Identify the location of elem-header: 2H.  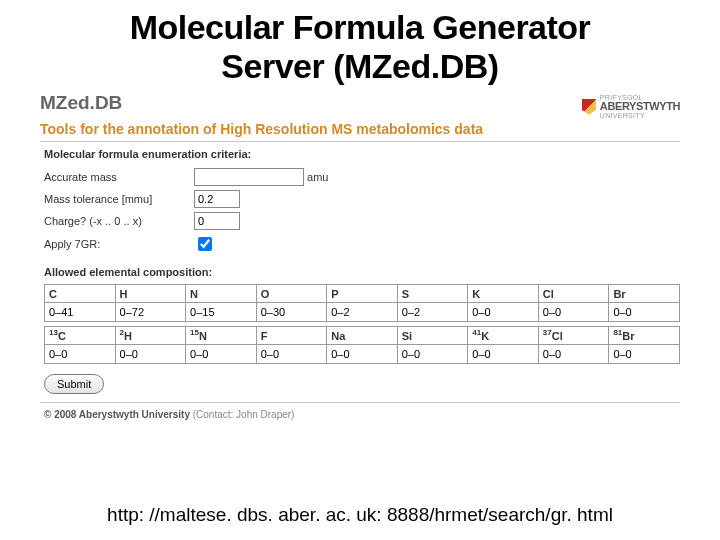
(150, 336).